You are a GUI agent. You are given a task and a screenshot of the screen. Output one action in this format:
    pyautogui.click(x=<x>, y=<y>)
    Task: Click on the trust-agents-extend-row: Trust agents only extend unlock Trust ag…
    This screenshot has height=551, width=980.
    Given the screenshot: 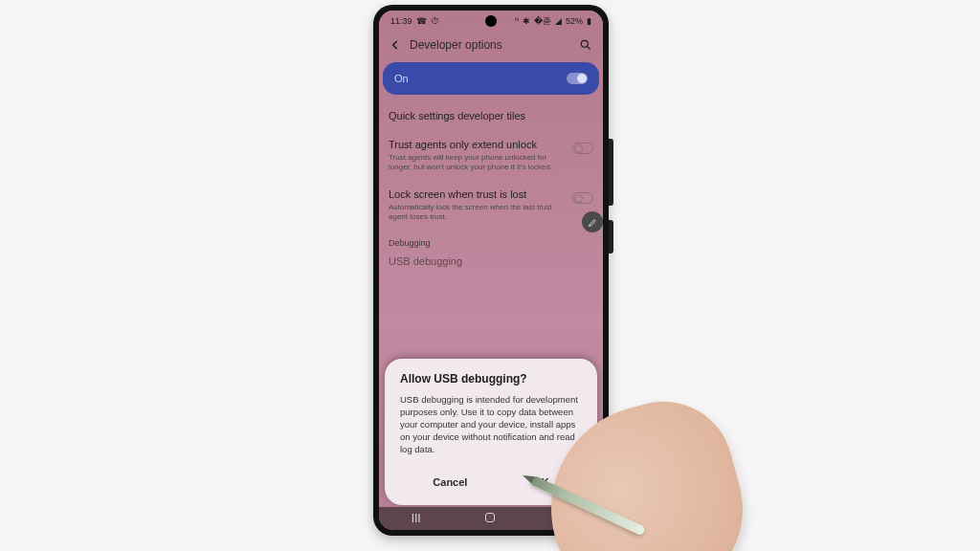 What is the action you would take?
    pyautogui.click(x=491, y=156)
    